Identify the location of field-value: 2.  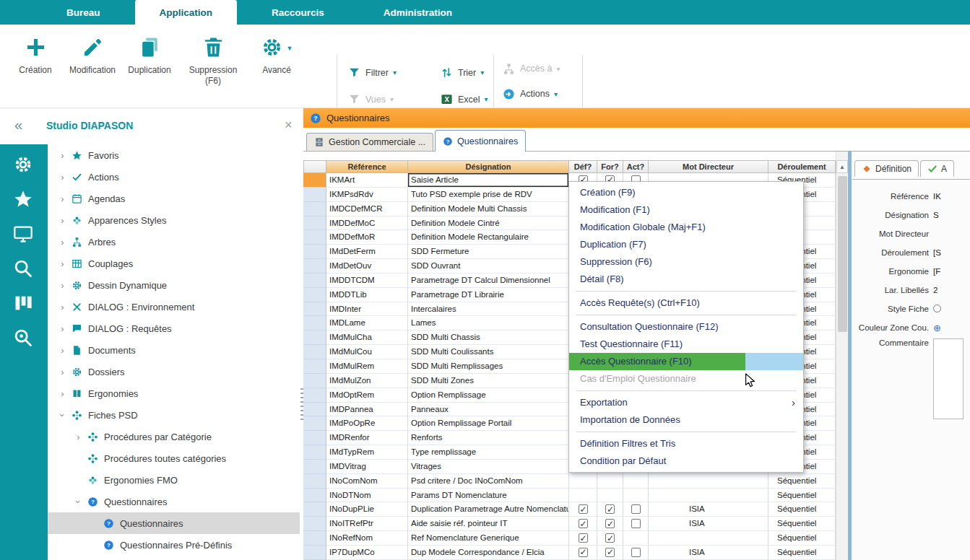
(952, 290).